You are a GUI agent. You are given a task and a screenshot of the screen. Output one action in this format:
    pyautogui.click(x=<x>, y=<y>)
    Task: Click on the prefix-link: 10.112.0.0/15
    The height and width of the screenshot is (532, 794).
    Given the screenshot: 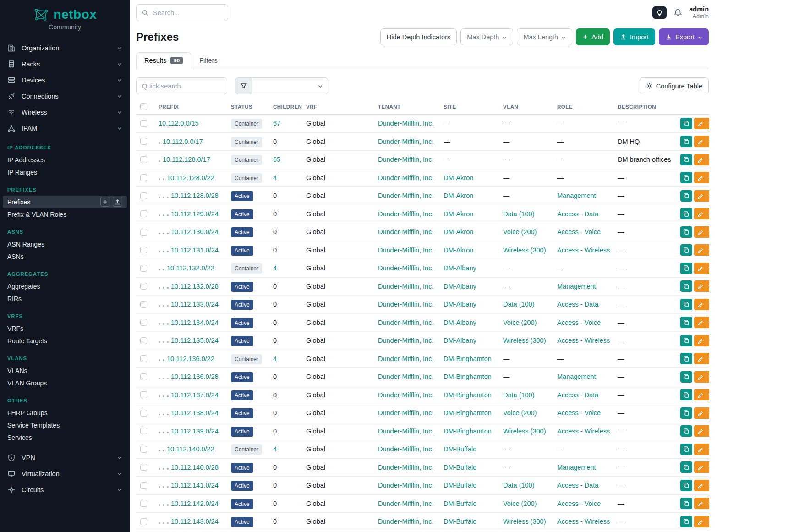 What is the action you would take?
    pyautogui.click(x=179, y=123)
    